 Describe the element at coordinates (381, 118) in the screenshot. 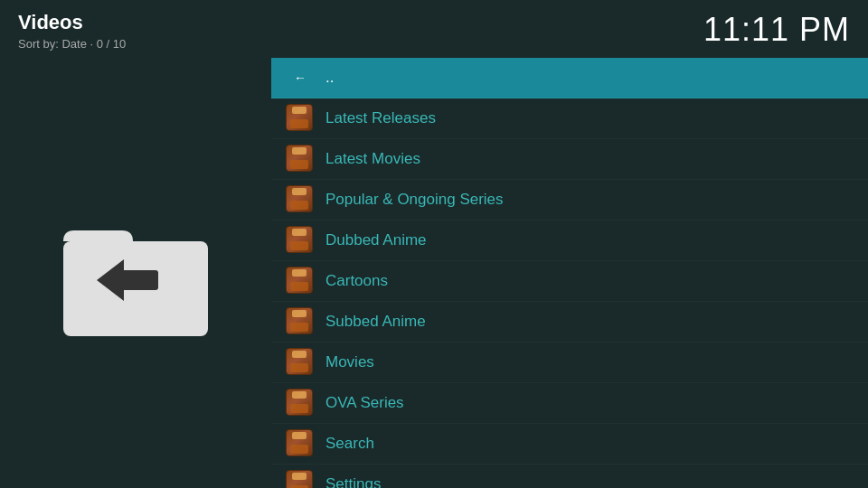

I see `item-label-latest-releases: Latest Releases` at that location.